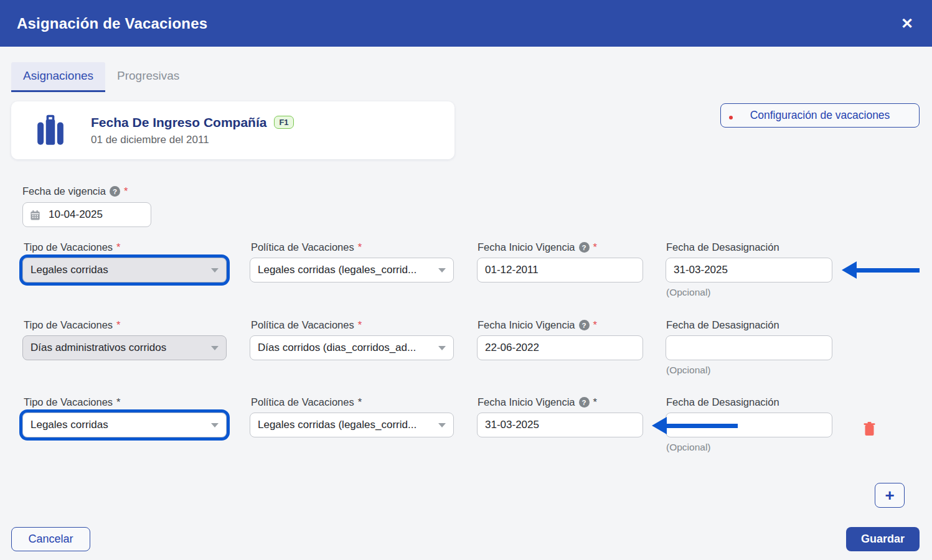 Image resolution: width=932 pixels, height=560 pixels. I want to click on row2-politica-label: Política de Vacaciones *, so click(306, 325).